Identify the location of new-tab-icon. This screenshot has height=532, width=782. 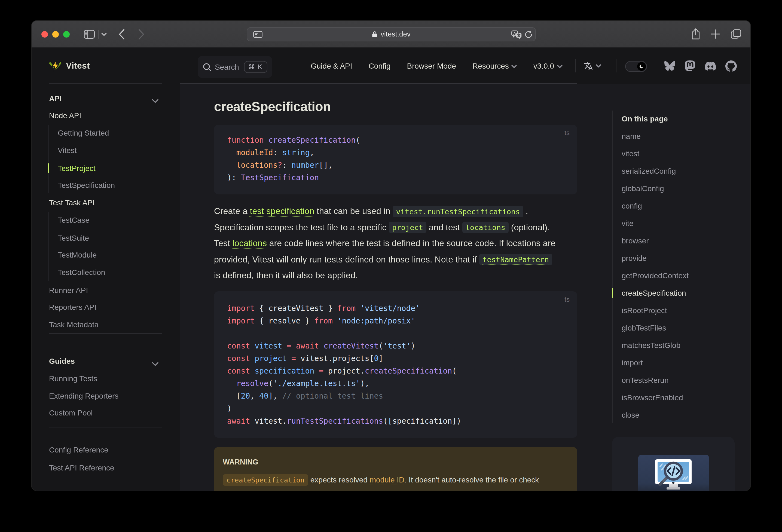
(715, 34).